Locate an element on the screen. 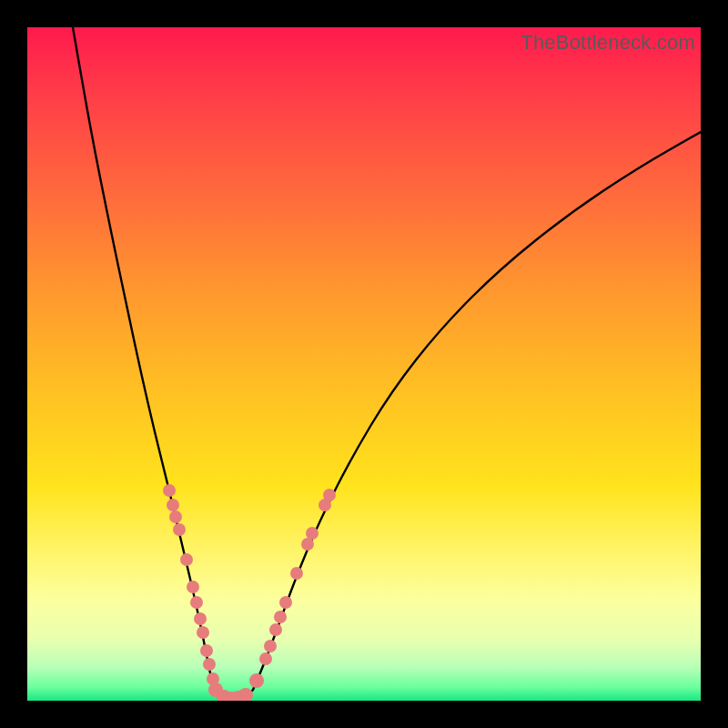 This screenshot has width=728, height=728. watermark-text: TheBottleneck.com is located at coordinates (608, 43).